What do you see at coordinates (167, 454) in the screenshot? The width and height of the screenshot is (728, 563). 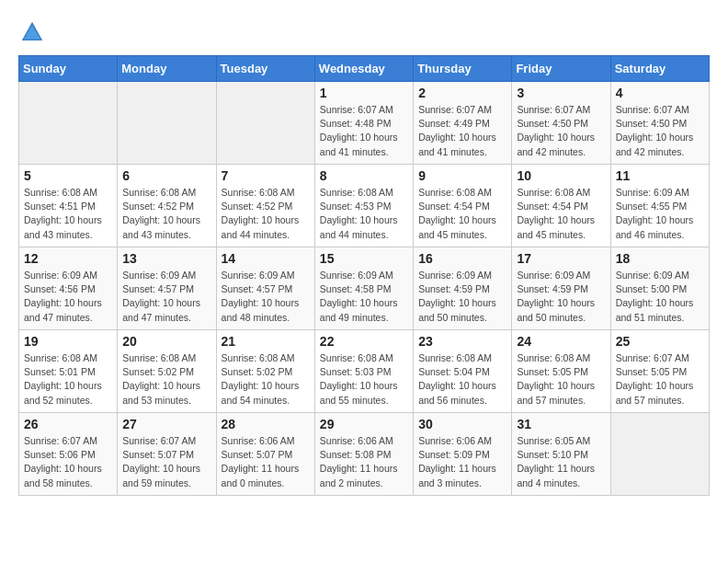 I see `calendar-cell: 27Sunrise: 6:07 AM Sunset: 5:07 PM Dayli…` at bounding box center [167, 454].